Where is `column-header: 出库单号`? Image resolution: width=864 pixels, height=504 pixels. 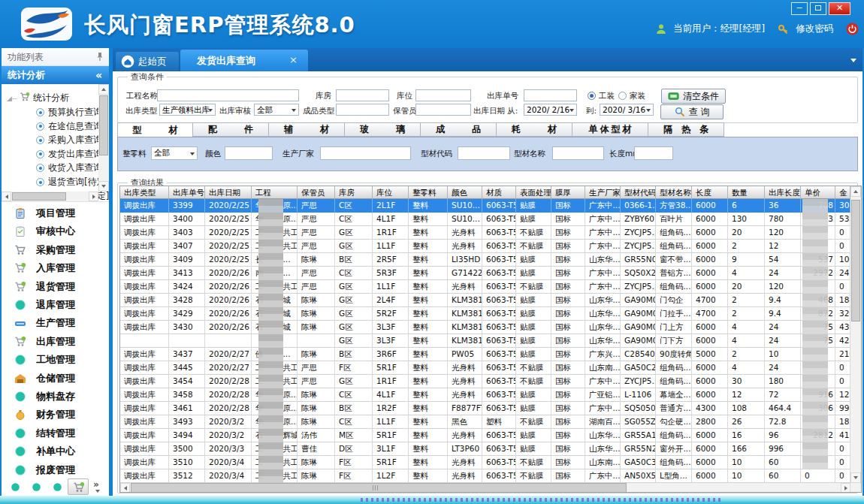
column-header: 出库单号 is located at coordinates (187, 192).